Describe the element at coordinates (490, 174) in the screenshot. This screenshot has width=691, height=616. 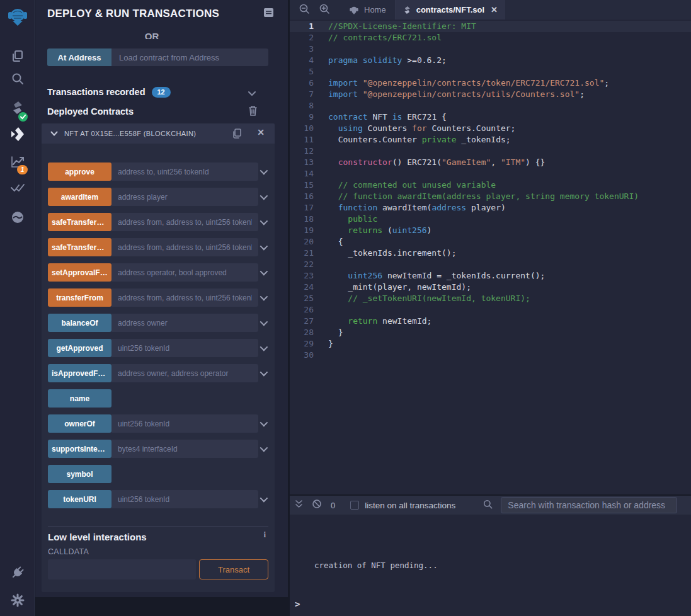
I see `code-line: 14` at that location.